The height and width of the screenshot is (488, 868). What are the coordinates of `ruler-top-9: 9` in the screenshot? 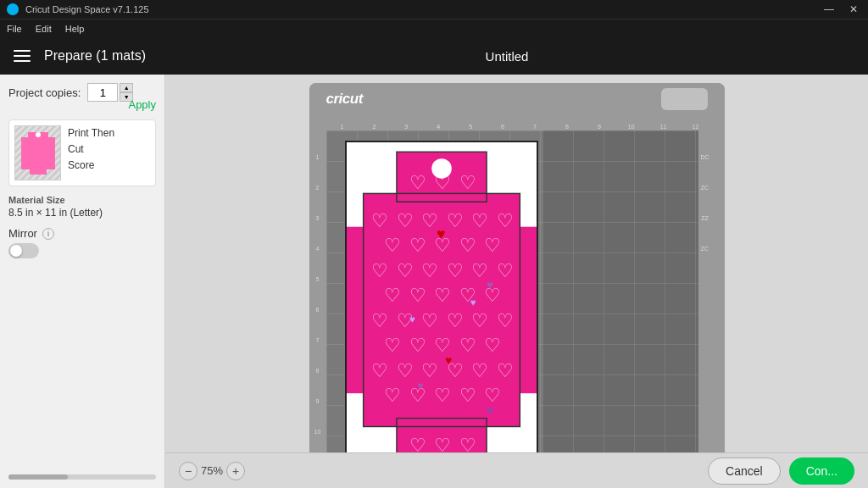 It's located at (599, 127).